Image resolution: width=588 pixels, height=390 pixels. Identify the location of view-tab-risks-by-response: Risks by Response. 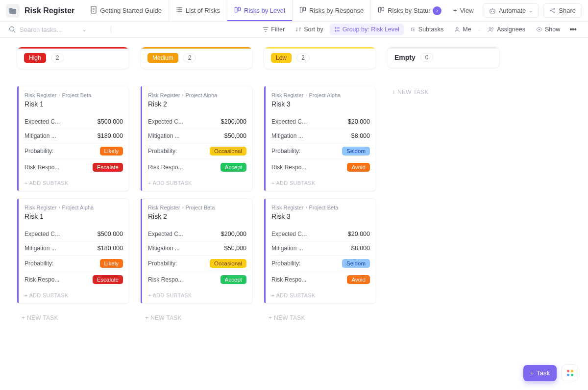
(331, 11).